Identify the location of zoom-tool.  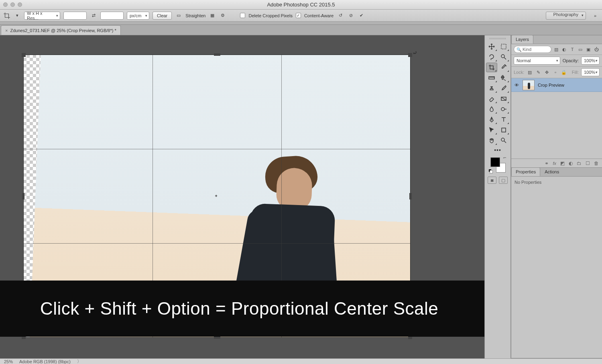
(504, 140).